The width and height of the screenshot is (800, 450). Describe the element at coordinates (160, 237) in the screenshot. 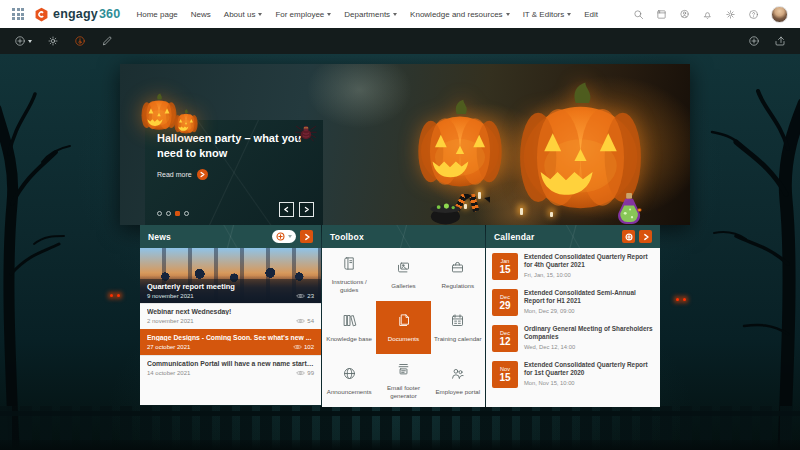

I see `news-title: News` at that location.